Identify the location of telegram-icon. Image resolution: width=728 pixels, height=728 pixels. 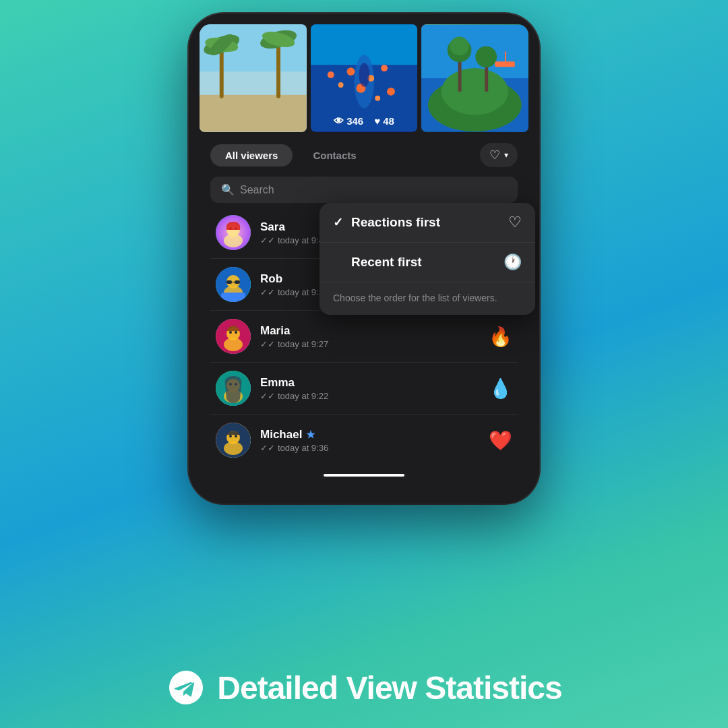
(186, 688).